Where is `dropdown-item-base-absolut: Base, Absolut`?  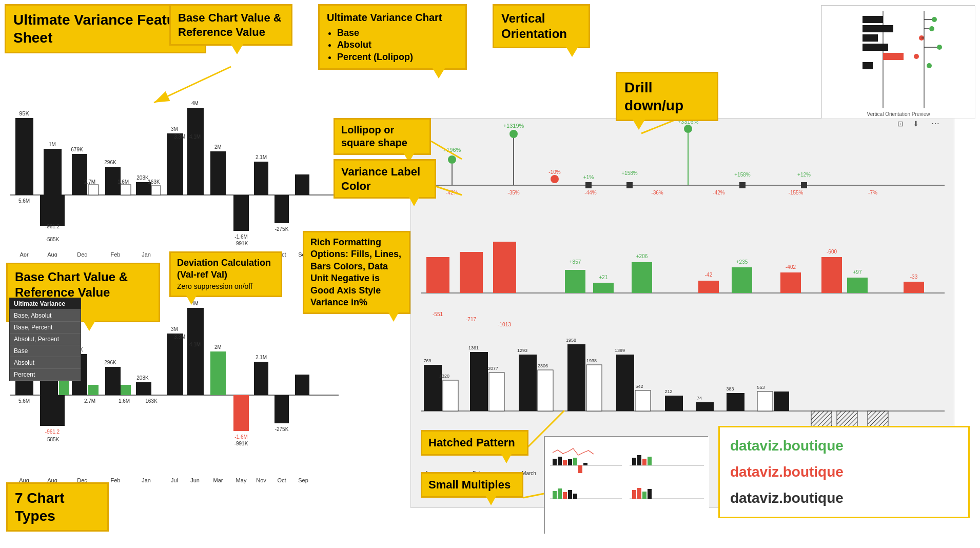
dropdown-item-base-absolut: Base, Absolut is located at coordinates (45, 316).